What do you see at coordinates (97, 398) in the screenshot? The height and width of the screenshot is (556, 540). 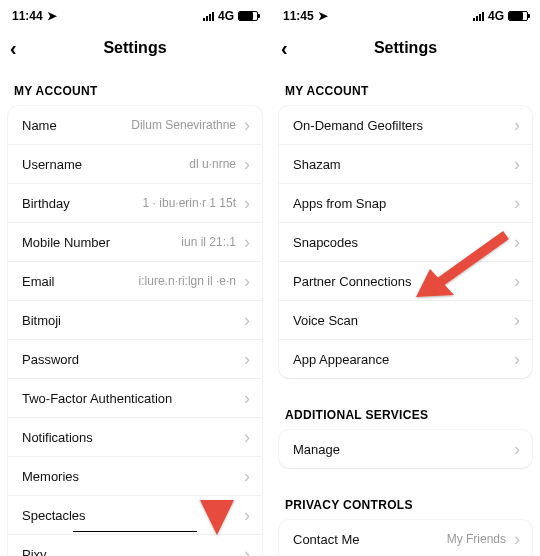 I see `row-label: Two-Factor Authentication` at bounding box center [97, 398].